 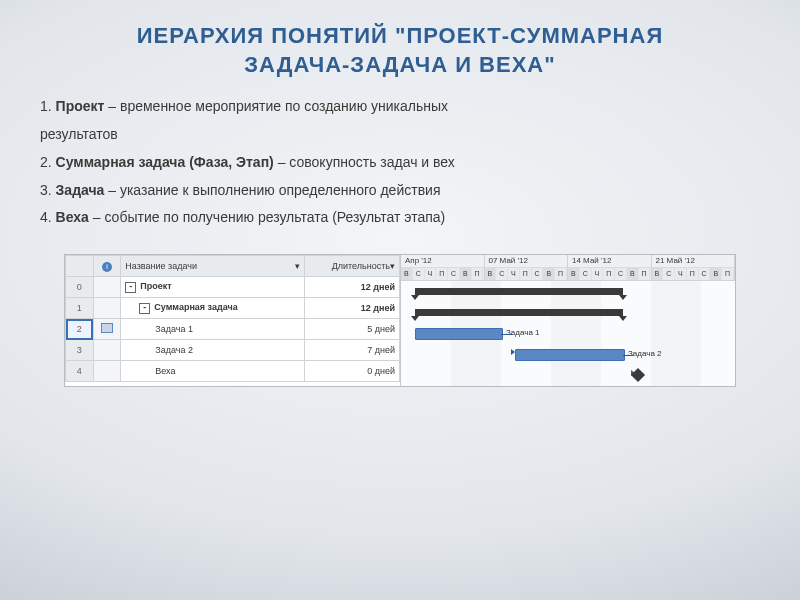 What do you see at coordinates (396, 218) in the screenshot?
I see `def-item: 4. Веха – событие по получению результат…` at bounding box center [396, 218].